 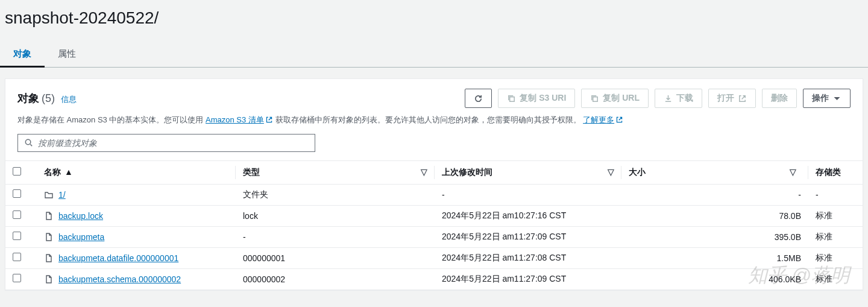 I want to click on copy-s3-uri-button: 复制 S3 URI, so click(x=536, y=98).